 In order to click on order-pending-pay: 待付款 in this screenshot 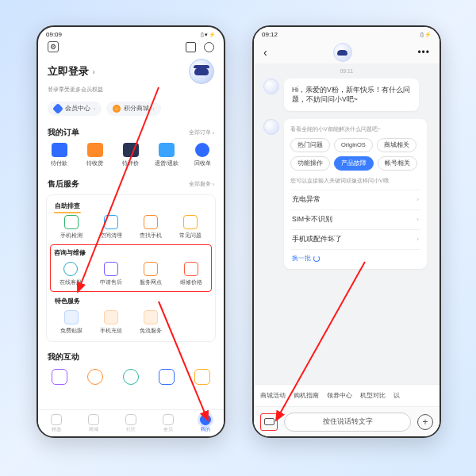, I will do `click(59, 155)`.